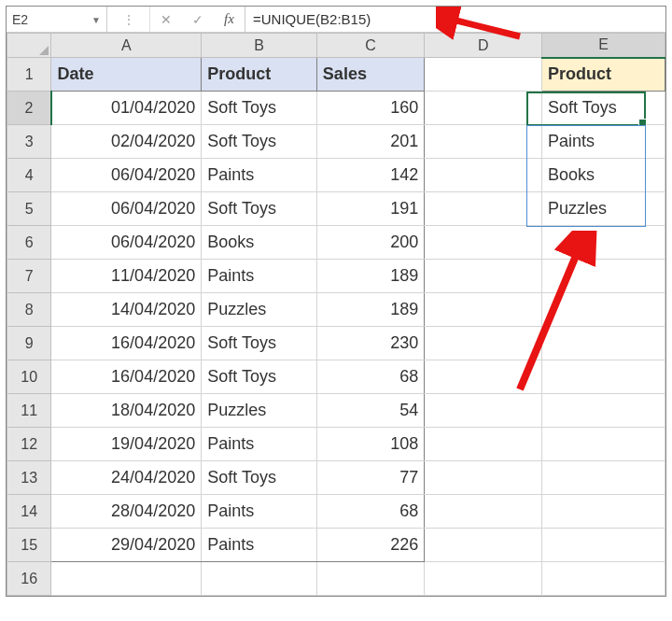  I want to click on cell-E4: Books, so click(604, 176).